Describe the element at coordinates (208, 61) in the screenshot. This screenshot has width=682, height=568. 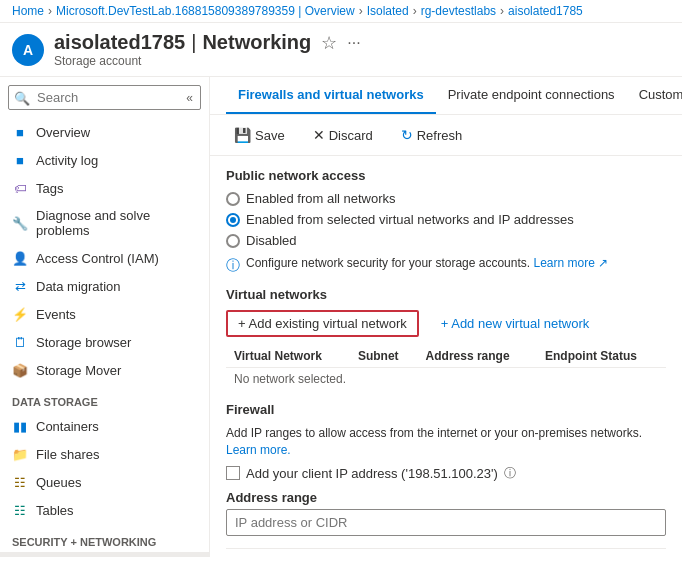
I see `resource-subtitle: Storage account` at that location.